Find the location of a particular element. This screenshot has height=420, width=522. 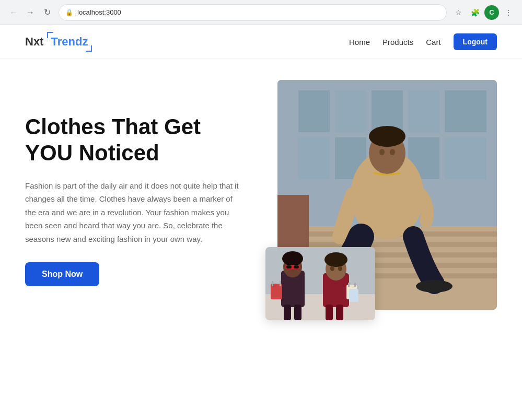

extensions-button: 🧩 is located at coordinates (475, 13).